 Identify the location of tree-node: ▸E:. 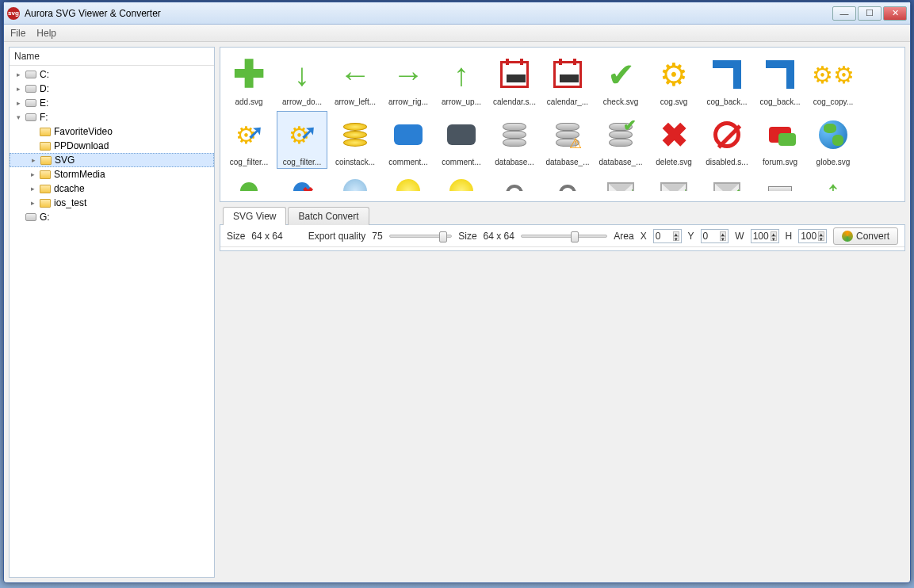
(112, 103).